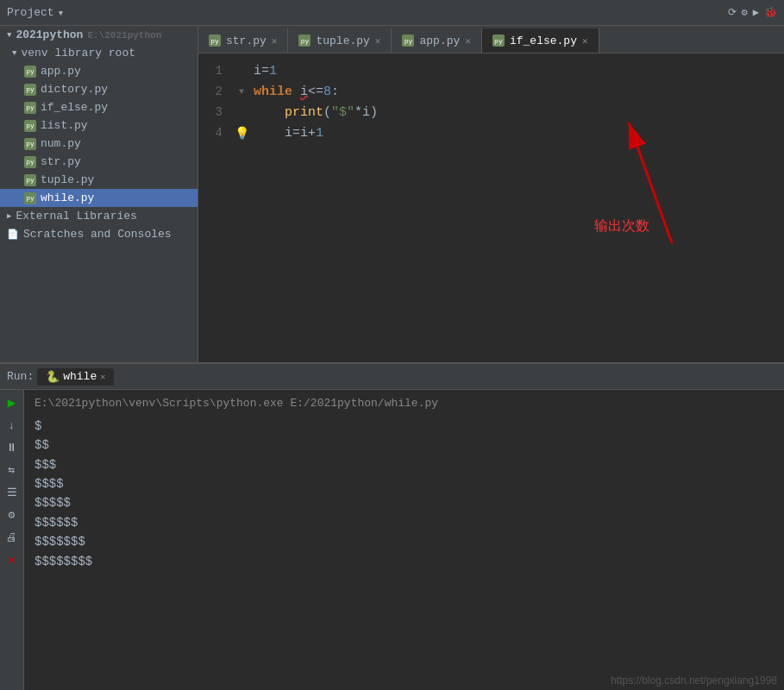  What do you see at coordinates (693, 681) in the screenshot?
I see `watermark: https://blog.csdn.net/pengxiang1998` at bounding box center [693, 681].